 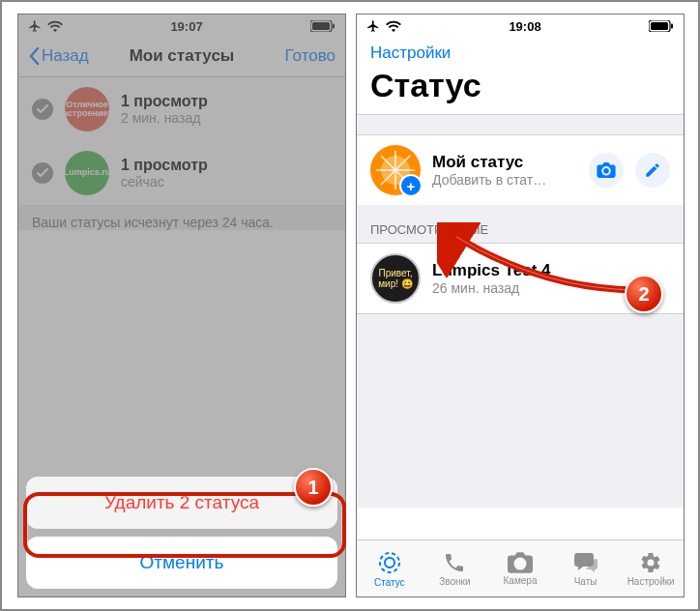 What do you see at coordinates (651, 568) in the screenshot?
I see `tab-settings: Настройки` at bounding box center [651, 568].